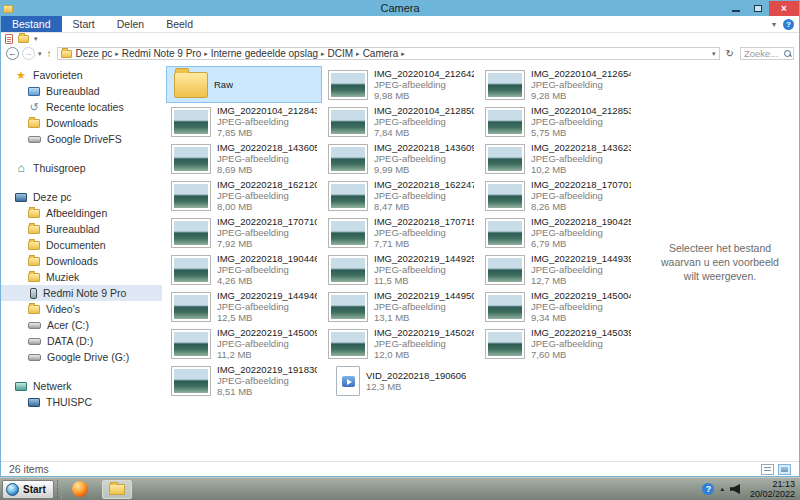 The height and width of the screenshot is (500, 800). Describe the element at coordinates (558, 84) in the screenshot. I see `file-tile: IMG_20220104_212654JPEG-afbeelding9,28 M…` at that location.